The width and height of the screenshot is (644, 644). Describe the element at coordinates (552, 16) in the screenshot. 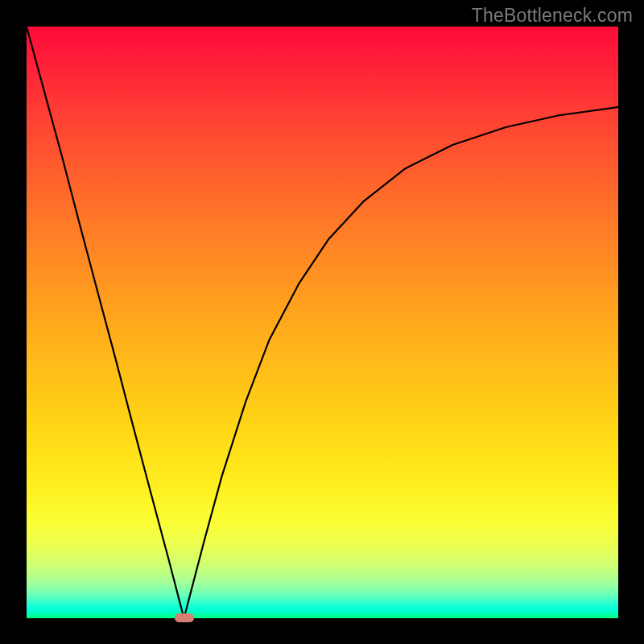

I see `watermark-text: TheBottleneck.com` at that location.